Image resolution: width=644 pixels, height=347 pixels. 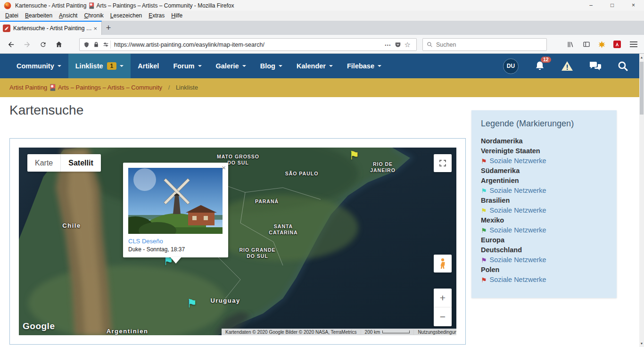 I want to click on menu-datei: Datei, so click(x=12, y=16).